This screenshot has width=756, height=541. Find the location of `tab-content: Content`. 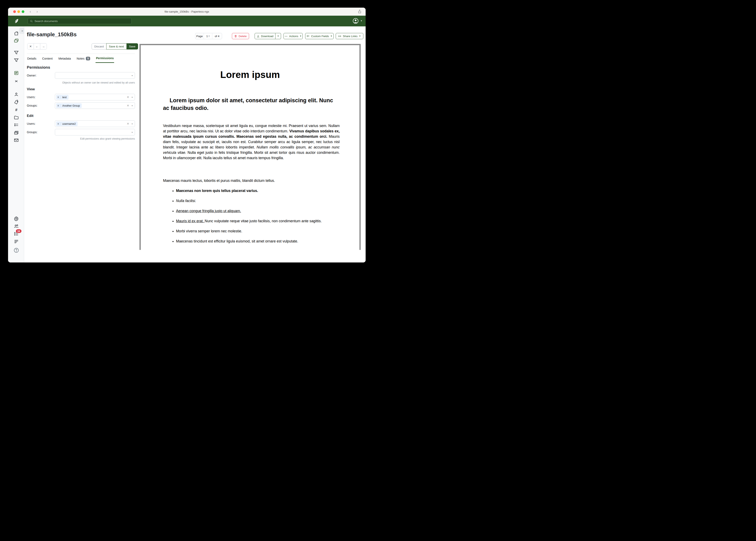

tab-content: Content is located at coordinates (47, 59).